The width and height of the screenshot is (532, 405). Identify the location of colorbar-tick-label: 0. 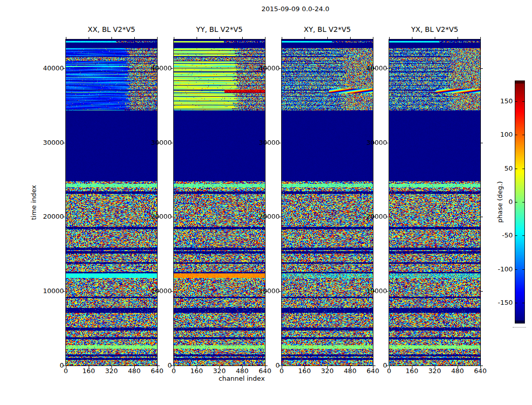
(511, 202).